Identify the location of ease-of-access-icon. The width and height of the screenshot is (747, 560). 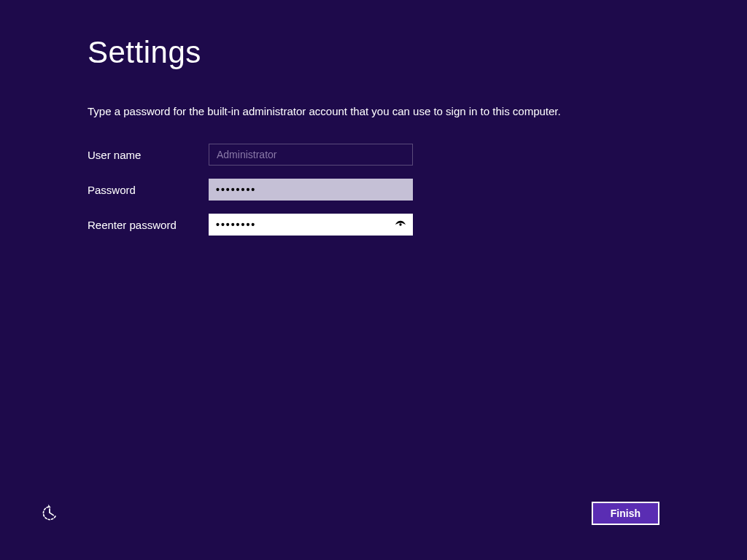
(50, 513).